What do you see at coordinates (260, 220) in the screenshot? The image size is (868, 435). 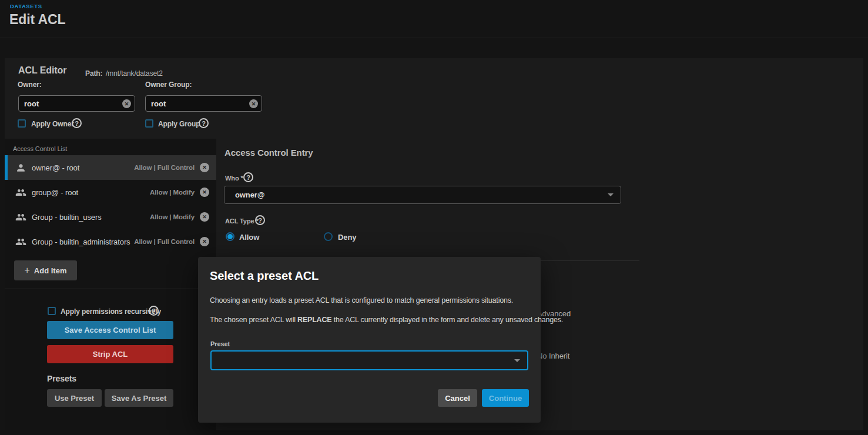 I see `acl-type-help-icon` at bounding box center [260, 220].